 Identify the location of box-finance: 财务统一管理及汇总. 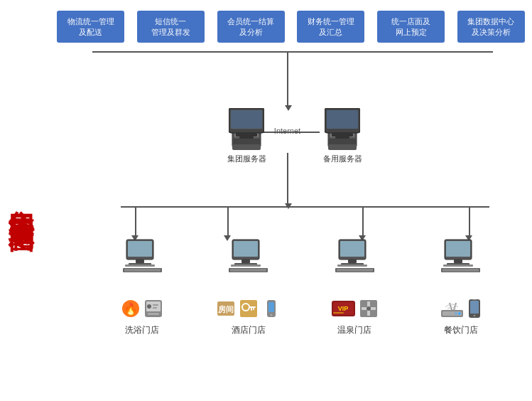
(331, 27).